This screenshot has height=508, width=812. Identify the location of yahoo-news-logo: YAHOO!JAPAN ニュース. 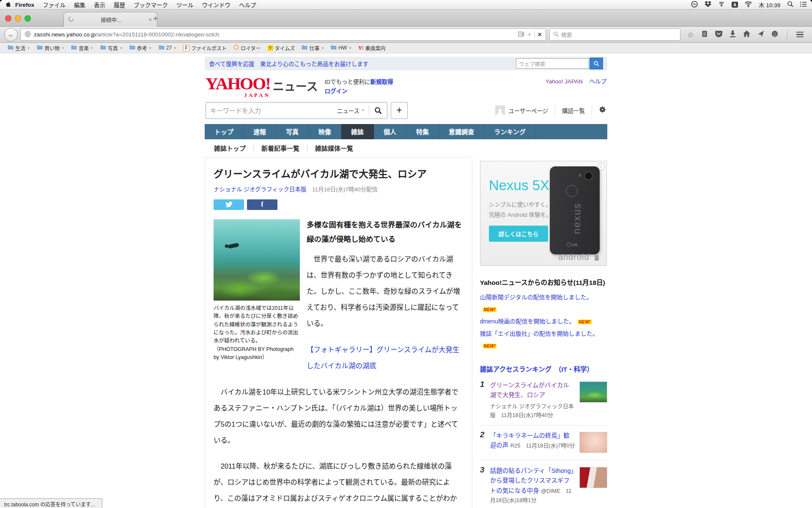
(261, 87).